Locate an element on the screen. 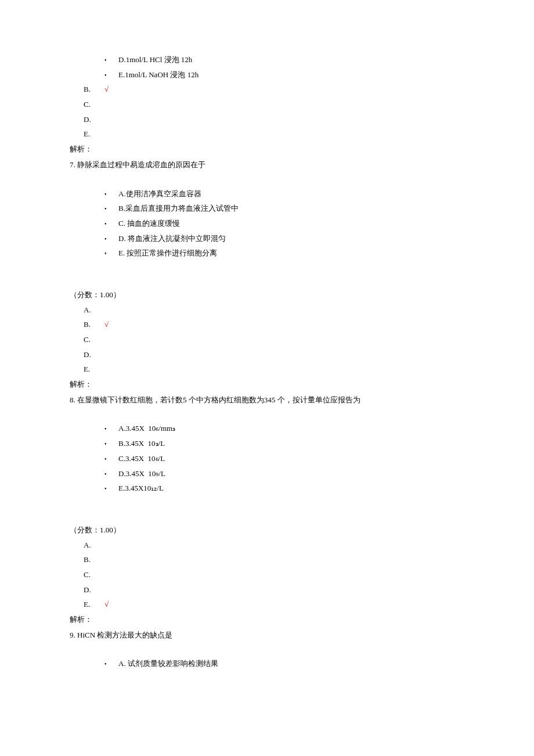 Image resolution: width=534 pixels, height=756 pixels. option-b: • B.采血后直接用力将血液注入试管中 is located at coordinates (267, 209).